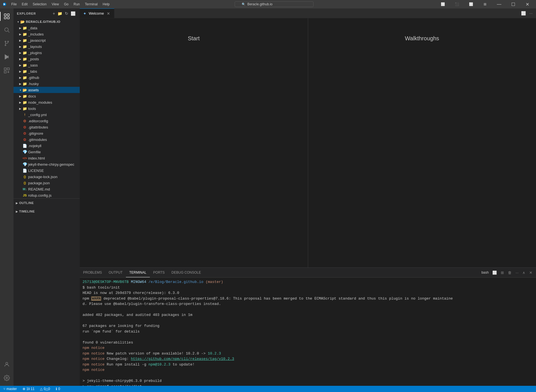  I want to click on tree-item-index-html: ▶ </> index.html, so click(47, 158).